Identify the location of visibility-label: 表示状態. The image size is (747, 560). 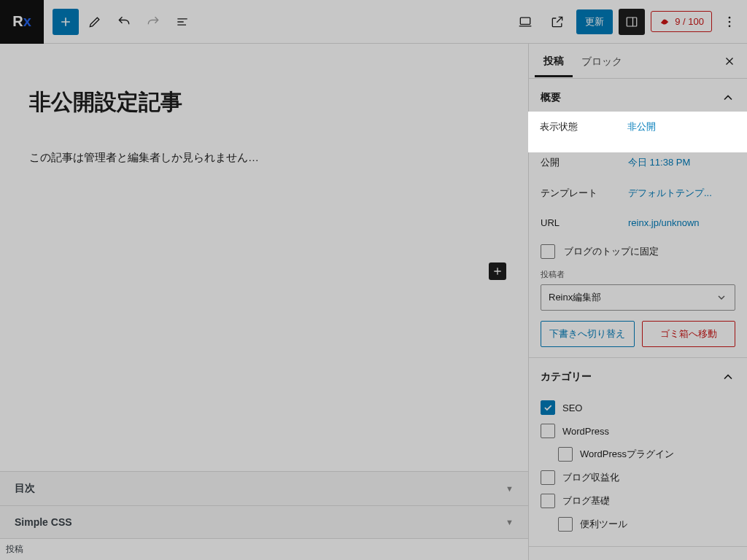
(584, 132).